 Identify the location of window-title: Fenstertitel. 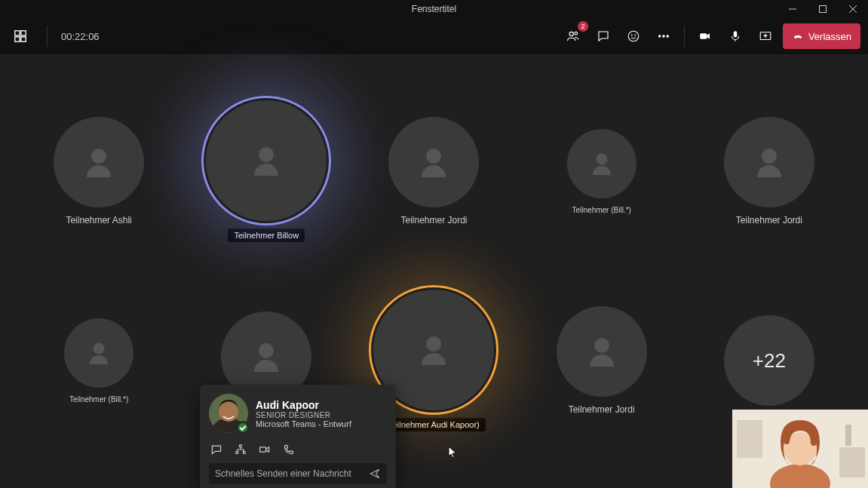
(434, 9).